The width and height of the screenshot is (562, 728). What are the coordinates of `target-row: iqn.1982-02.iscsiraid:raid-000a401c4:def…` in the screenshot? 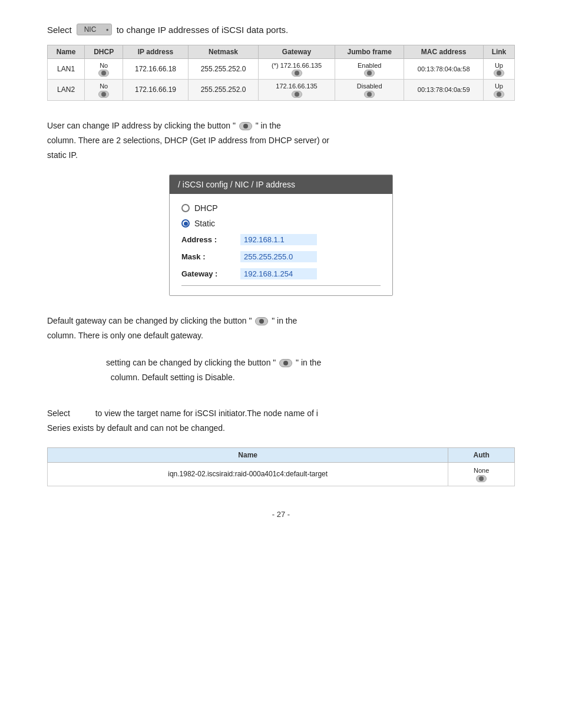 It's located at (282, 474).